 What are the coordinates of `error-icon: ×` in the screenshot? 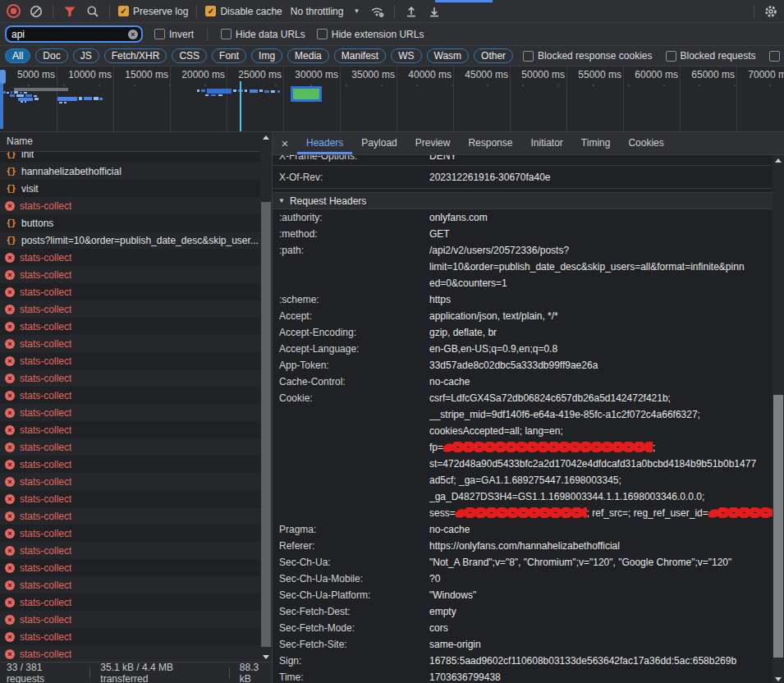 It's located at (10, 568).